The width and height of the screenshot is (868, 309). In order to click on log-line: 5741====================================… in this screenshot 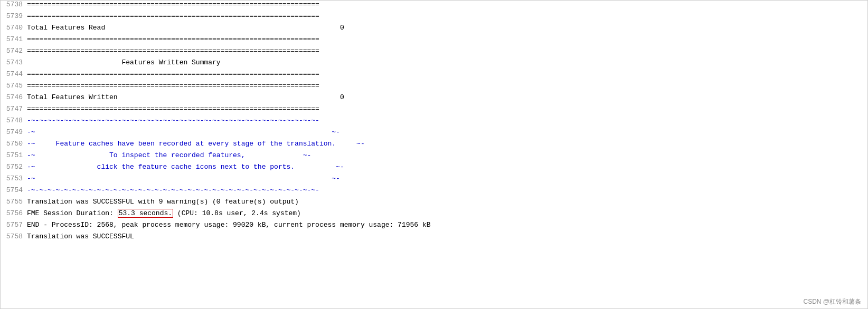, I will do `click(434, 41)`.